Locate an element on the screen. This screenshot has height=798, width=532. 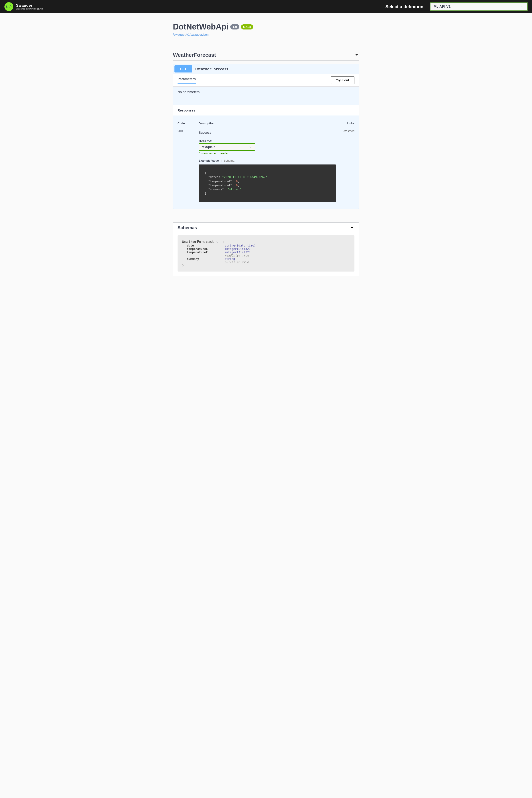
schema-note: readOnly: true is located at coordinates (287, 255).